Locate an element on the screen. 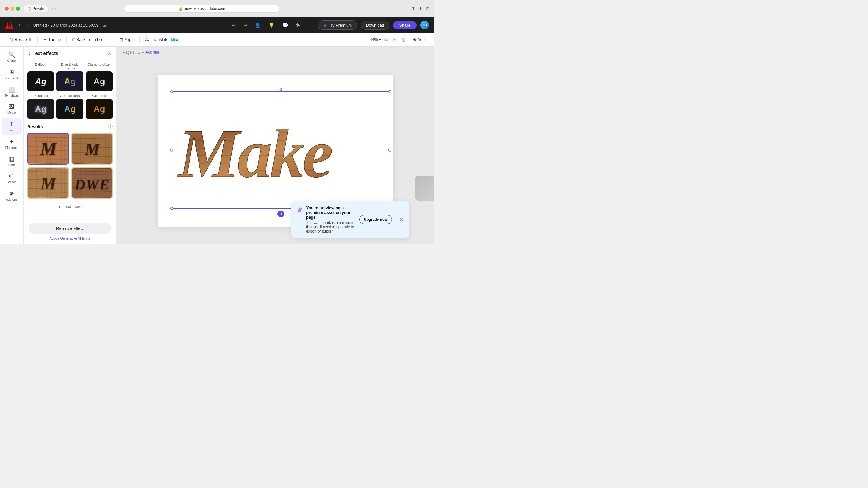 Image resolution: width=868 pixels, height=488 pixels. try-premium-button: ♛ Try Premium is located at coordinates (338, 25).